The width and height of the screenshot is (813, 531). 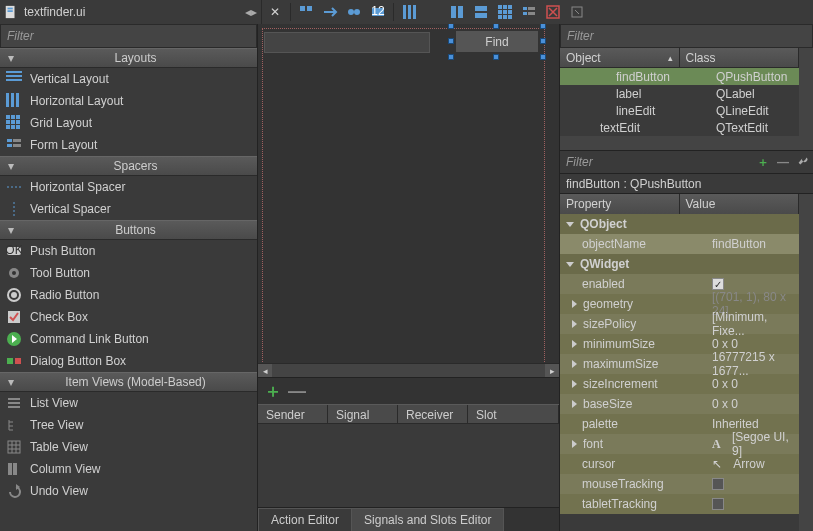 I want to click on widget-column-view: Column View, so click(x=128, y=469).